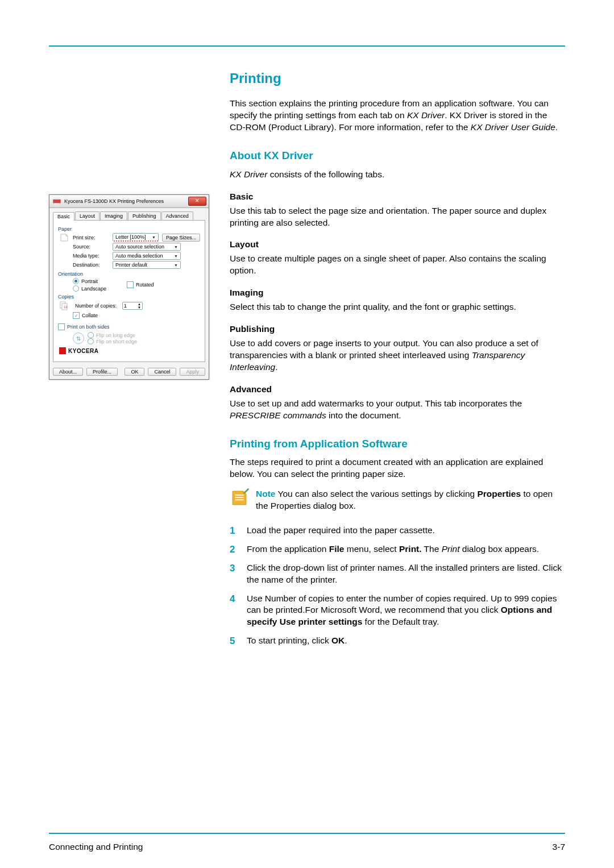 The width and height of the screenshot is (614, 868). Describe the element at coordinates (346, 640) in the screenshot. I see `s5-post: .` at that location.